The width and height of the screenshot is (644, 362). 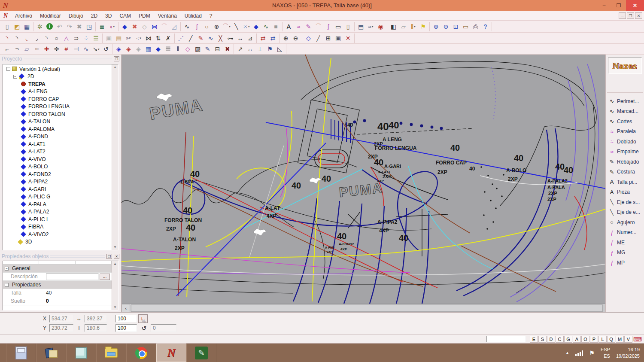 I want to click on tool-pieza: APieza, so click(x=625, y=192).